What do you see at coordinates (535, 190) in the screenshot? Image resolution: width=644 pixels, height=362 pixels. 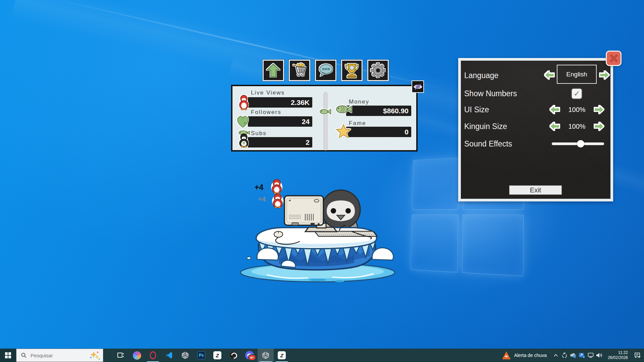 I see `exit-button: Exit` at bounding box center [535, 190].